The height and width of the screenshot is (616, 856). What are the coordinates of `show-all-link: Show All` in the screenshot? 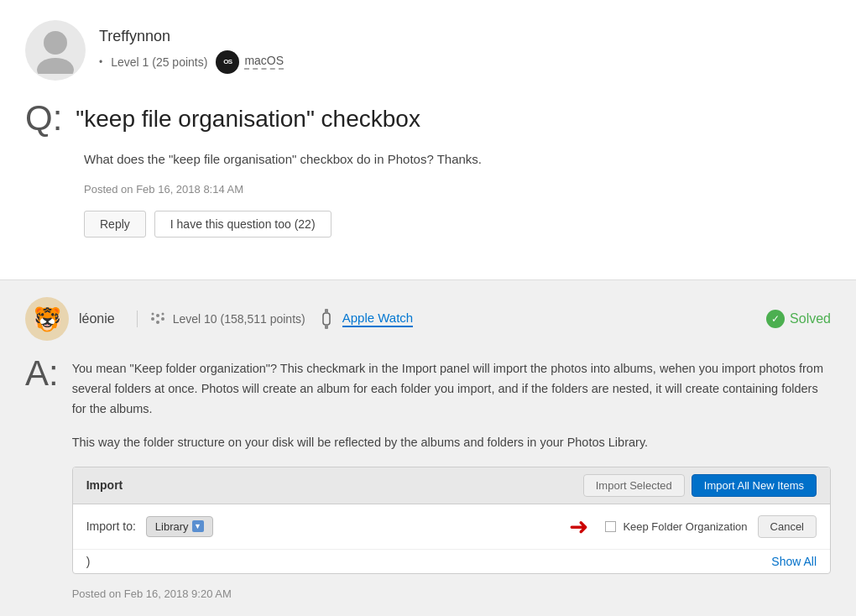 It's located at (794, 561).